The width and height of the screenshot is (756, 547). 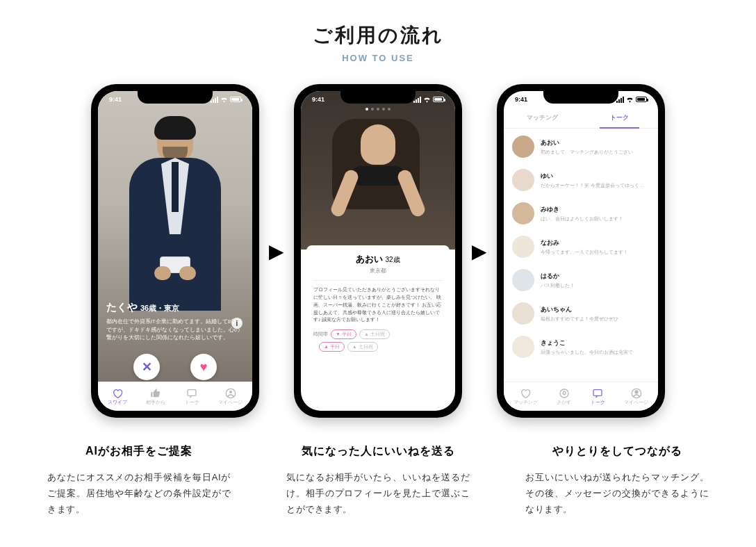 What do you see at coordinates (378, 334) in the screenshot?
I see `tag-row: 時間帯 ▼ 平日 ▲ 土日祝` at bounding box center [378, 334].